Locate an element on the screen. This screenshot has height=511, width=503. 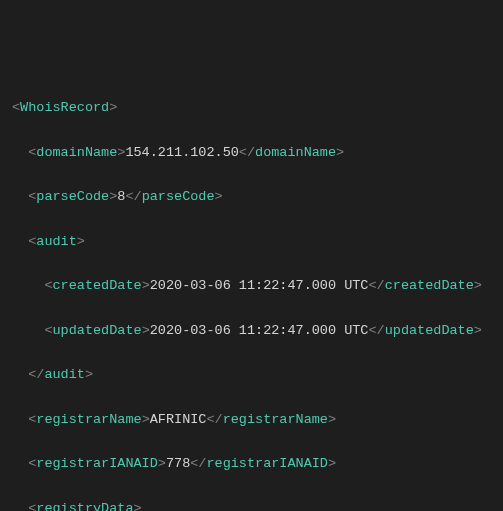
xml-parseCode: <parseCode>8</parseCode> is located at coordinates (252, 197).